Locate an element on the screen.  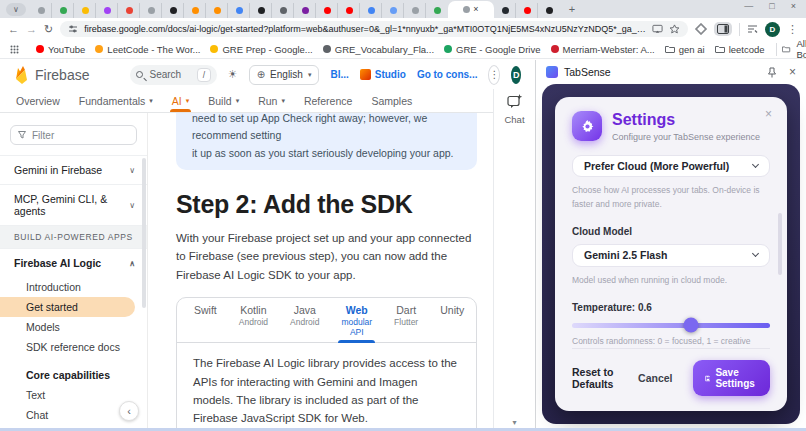
sidebar-item-label: Chat is located at coordinates (37, 415).